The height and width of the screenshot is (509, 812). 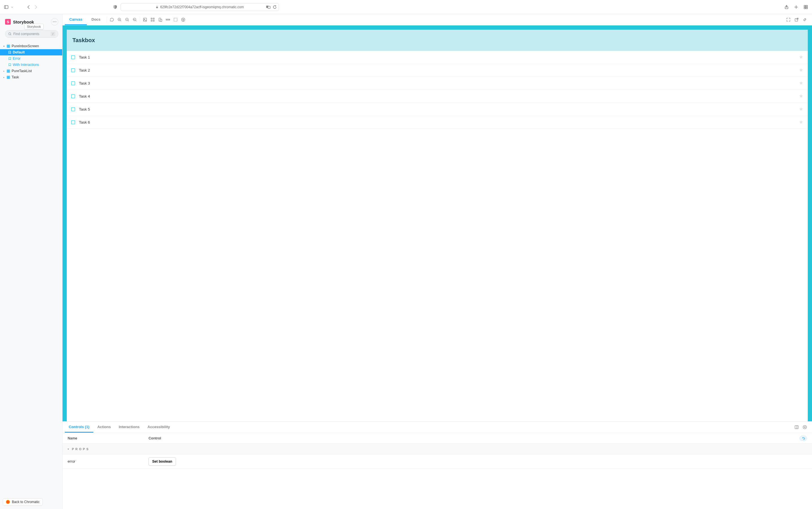 I want to click on measure-icon, so click(x=168, y=20).